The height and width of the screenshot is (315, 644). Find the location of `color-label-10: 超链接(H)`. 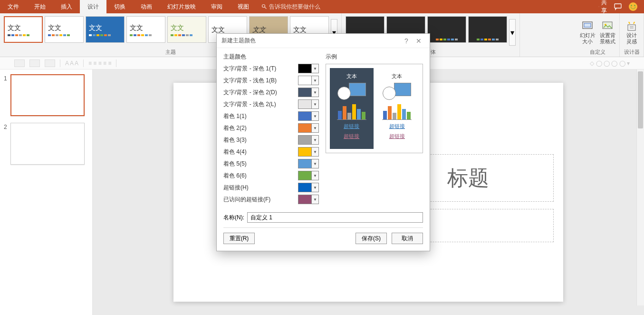

color-label-10: 超链接(H) is located at coordinates (260, 187).